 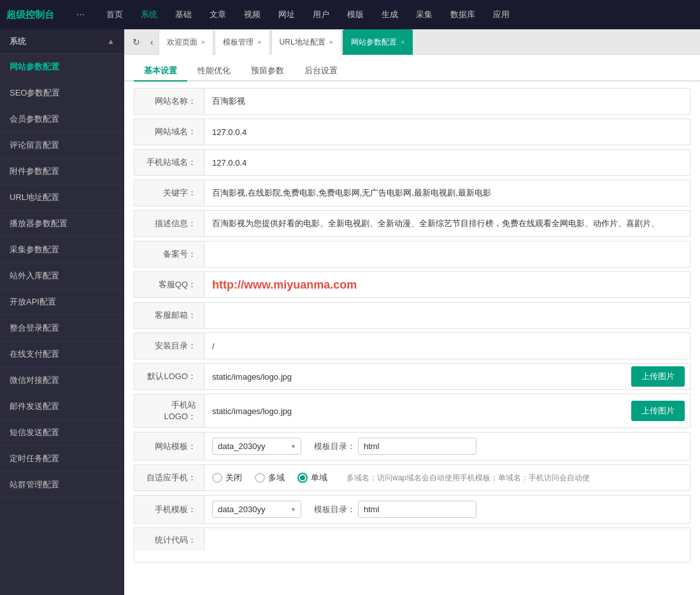 What do you see at coordinates (268, 71) in the screenshot?
I see `inner-tab-reserved: 预留参数` at bounding box center [268, 71].